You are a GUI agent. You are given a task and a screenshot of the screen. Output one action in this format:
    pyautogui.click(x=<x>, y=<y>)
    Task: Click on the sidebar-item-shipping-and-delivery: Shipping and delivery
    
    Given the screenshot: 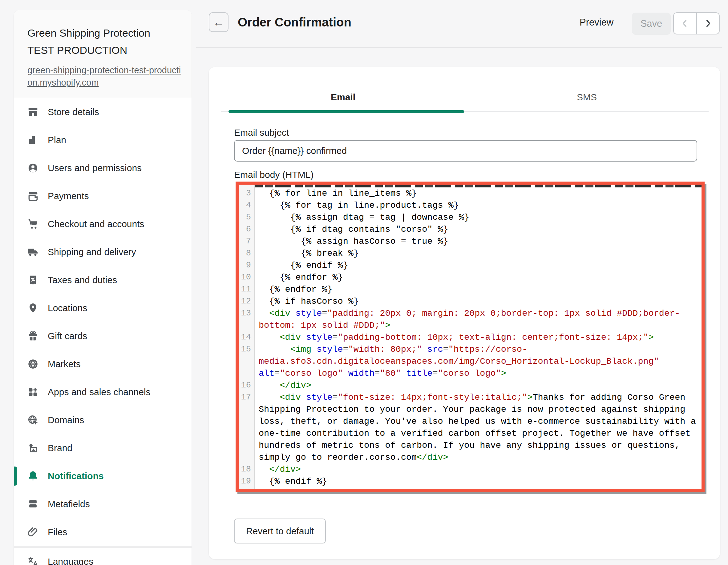 What is the action you would take?
    pyautogui.click(x=103, y=252)
    